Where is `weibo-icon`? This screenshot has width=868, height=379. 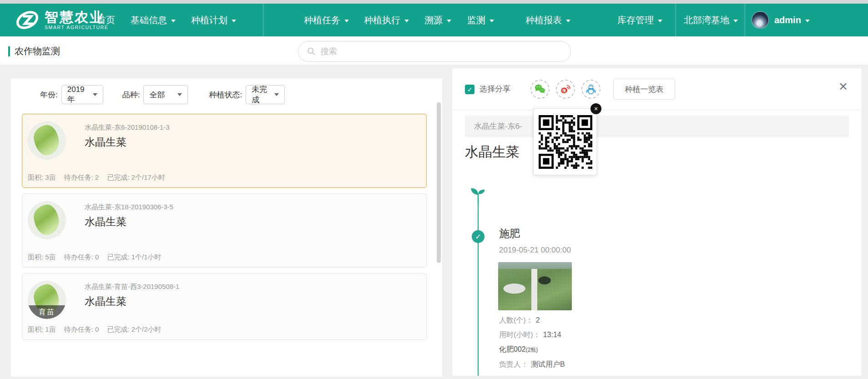
weibo-icon is located at coordinates (565, 89).